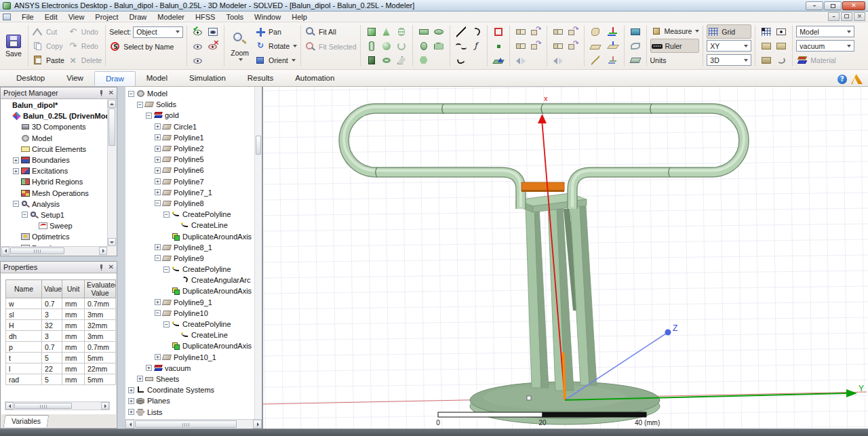  Describe the element at coordinates (198, 60) in the screenshot. I see `dim-visibility-icon` at that location.